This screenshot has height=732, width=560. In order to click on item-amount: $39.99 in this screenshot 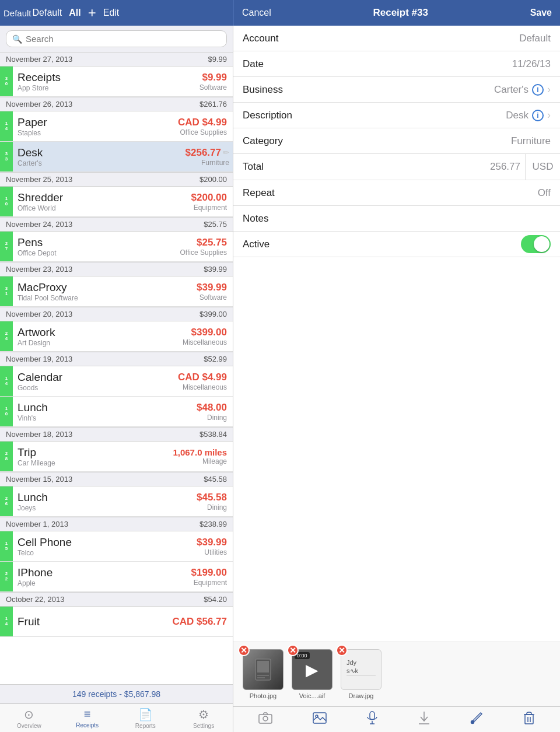, I will do `click(212, 288)`.